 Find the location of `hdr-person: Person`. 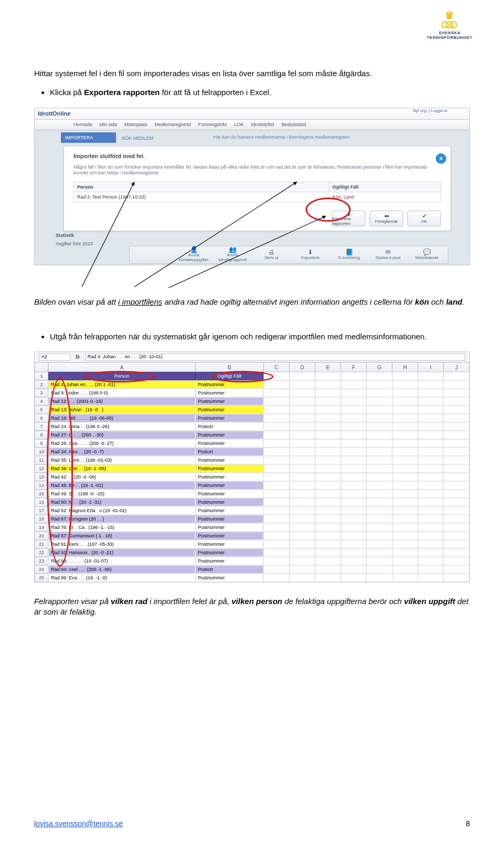

hdr-person: Person is located at coordinates (122, 376).